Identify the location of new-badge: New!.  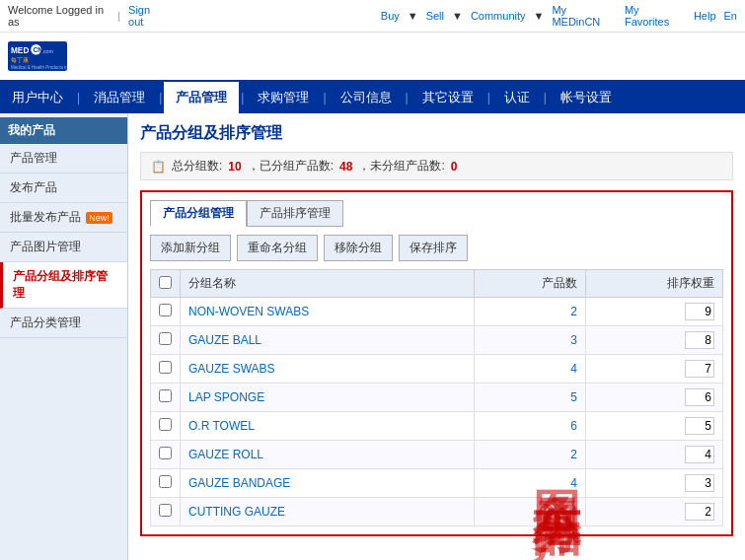
(99, 218).